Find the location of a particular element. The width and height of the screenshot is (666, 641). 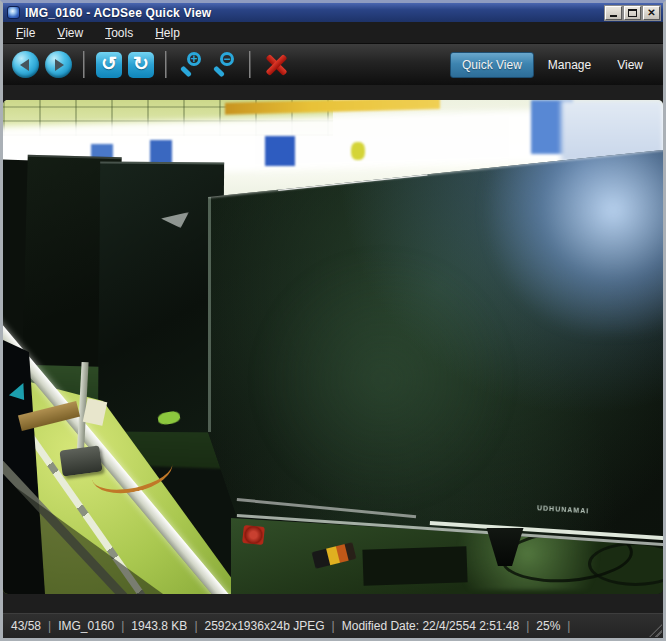

status-filename: IMG_0160 is located at coordinates (86, 626).